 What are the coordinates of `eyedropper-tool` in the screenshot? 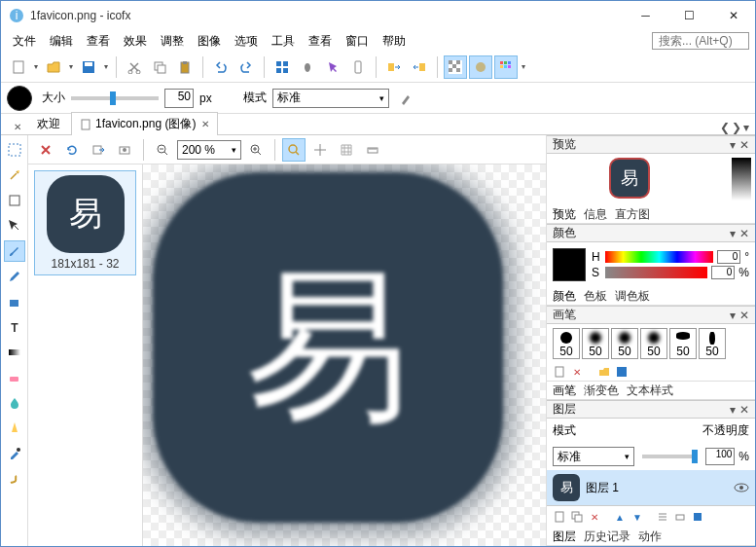 It's located at (15, 454).